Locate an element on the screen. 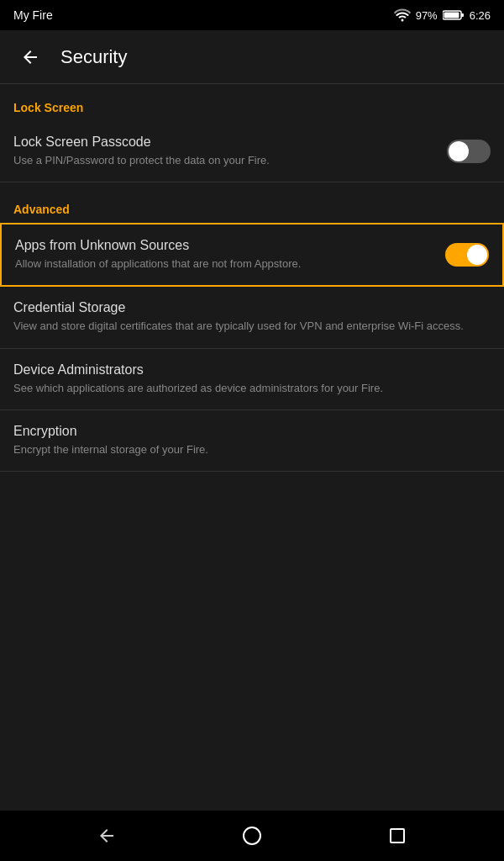 The width and height of the screenshot is (504, 861). battery-percent: 97% is located at coordinates (427, 15).